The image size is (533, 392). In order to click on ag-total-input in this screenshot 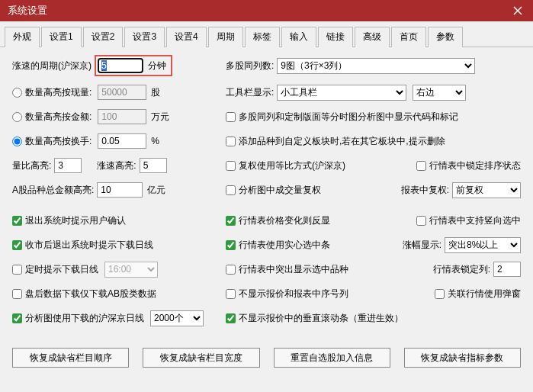, I will do `click(120, 190)`.